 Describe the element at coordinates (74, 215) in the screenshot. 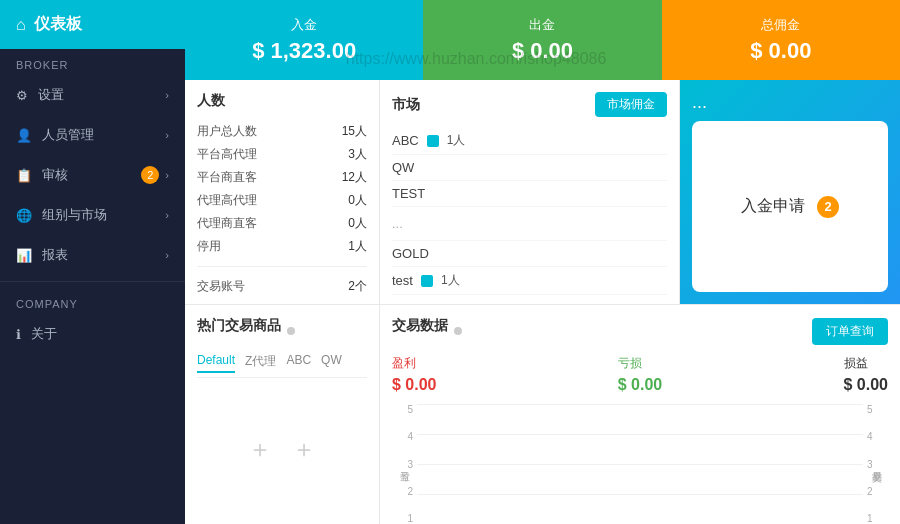

I see `groups-label: 组别与市场` at that location.